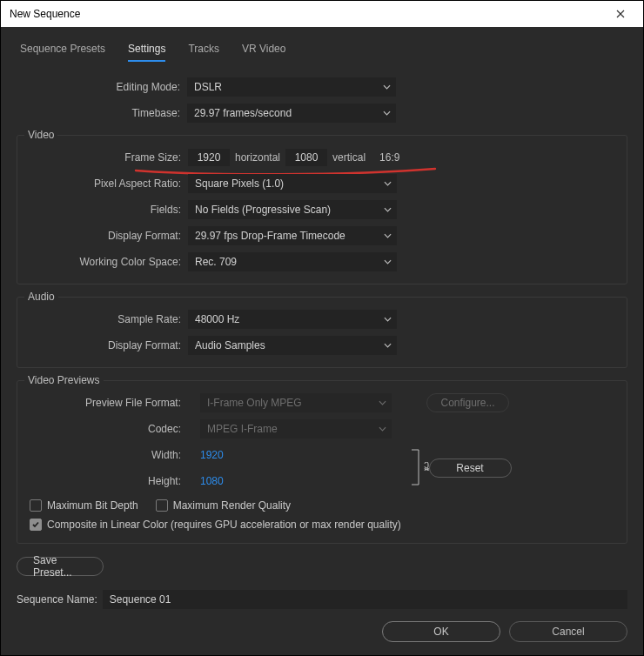 This screenshot has height=656, width=644. What do you see at coordinates (212, 481) in the screenshot?
I see `preview-height-input: 1080` at bounding box center [212, 481].